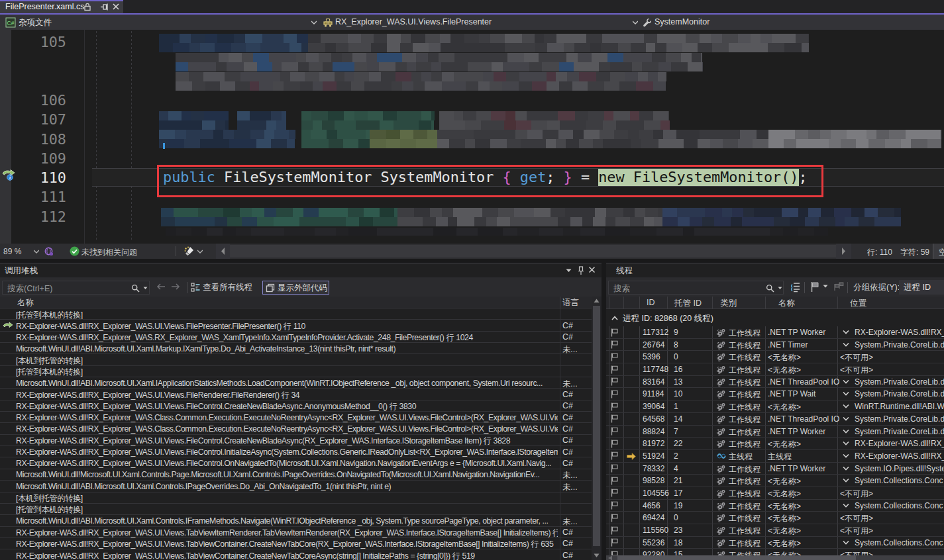 The image size is (944, 560). I want to click on expand-stacks-icon, so click(795, 287).